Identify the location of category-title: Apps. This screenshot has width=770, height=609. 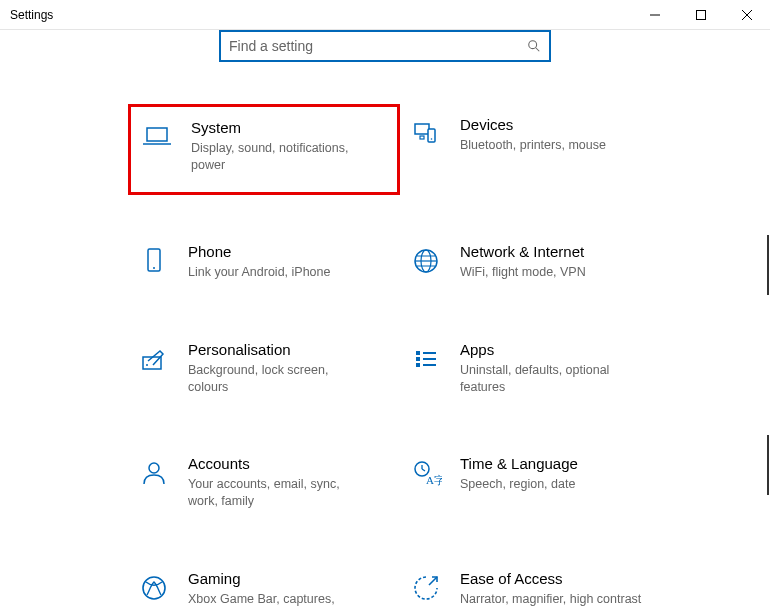
(551, 350).